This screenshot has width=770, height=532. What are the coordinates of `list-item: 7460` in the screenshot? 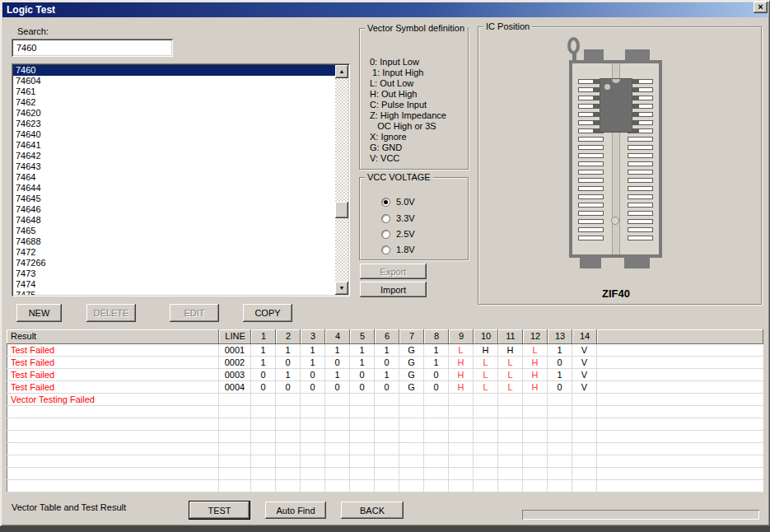 It's located at (175, 71).